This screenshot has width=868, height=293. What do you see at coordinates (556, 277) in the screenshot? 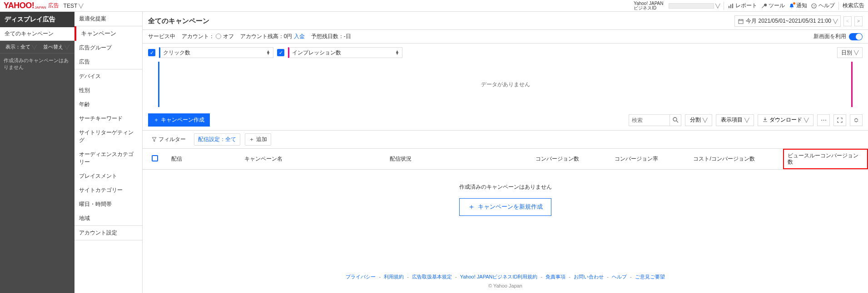
I see `footer-disclaimer: 免責事項` at bounding box center [556, 277].